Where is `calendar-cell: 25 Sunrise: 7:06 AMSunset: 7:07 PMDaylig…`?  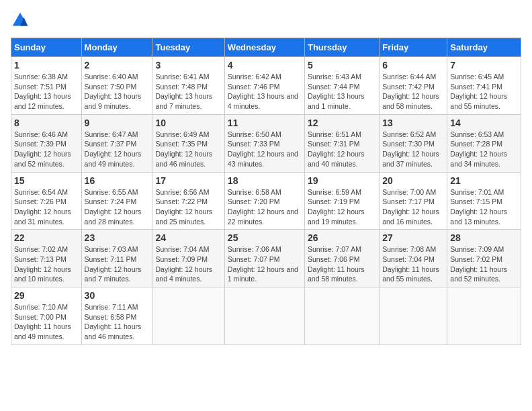 calendar-cell: 25 Sunrise: 7:06 AMSunset: 7:07 PMDaylig… is located at coordinates (265, 259).